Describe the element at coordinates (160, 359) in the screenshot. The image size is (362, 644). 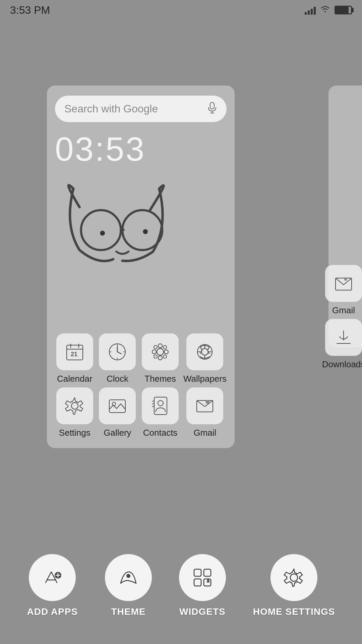
I see `app-item-themes: Themes` at that location.